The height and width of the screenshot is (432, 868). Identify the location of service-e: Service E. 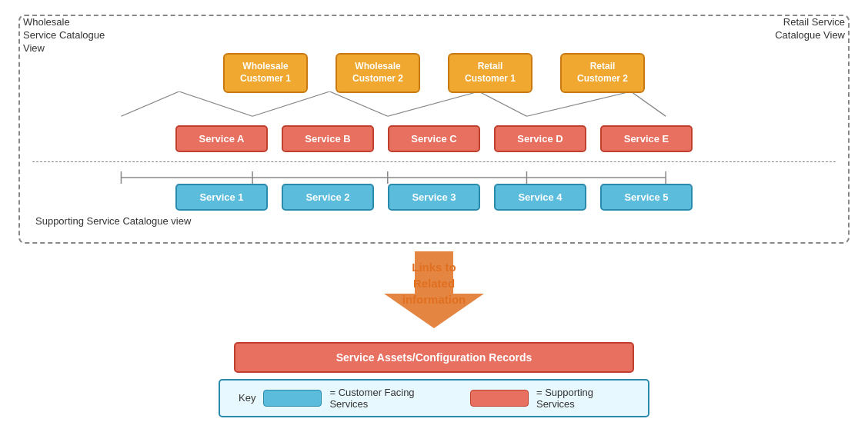
(646, 138).